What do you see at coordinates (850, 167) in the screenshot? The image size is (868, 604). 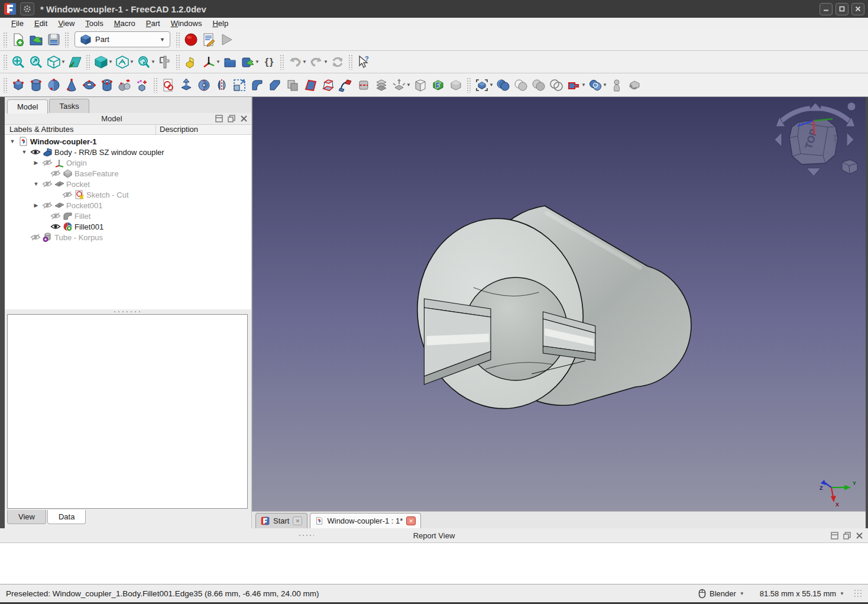 I see `navcube-mini-cube` at bounding box center [850, 167].